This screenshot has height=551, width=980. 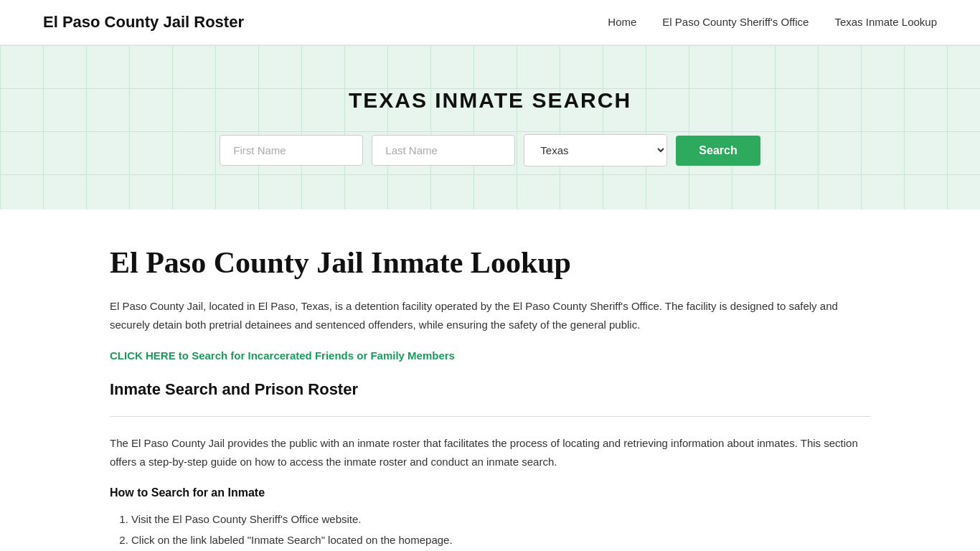 I want to click on state-select: Texas Alabama Alaska Arizona Arkansas Ca…, so click(x=595, y=151).